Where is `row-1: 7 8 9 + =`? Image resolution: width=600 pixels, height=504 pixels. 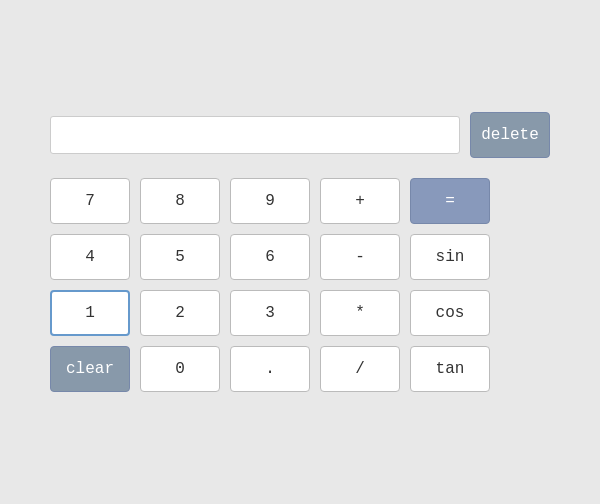
row-1: 7 8 9 + = is located at coordinates (300, 201).